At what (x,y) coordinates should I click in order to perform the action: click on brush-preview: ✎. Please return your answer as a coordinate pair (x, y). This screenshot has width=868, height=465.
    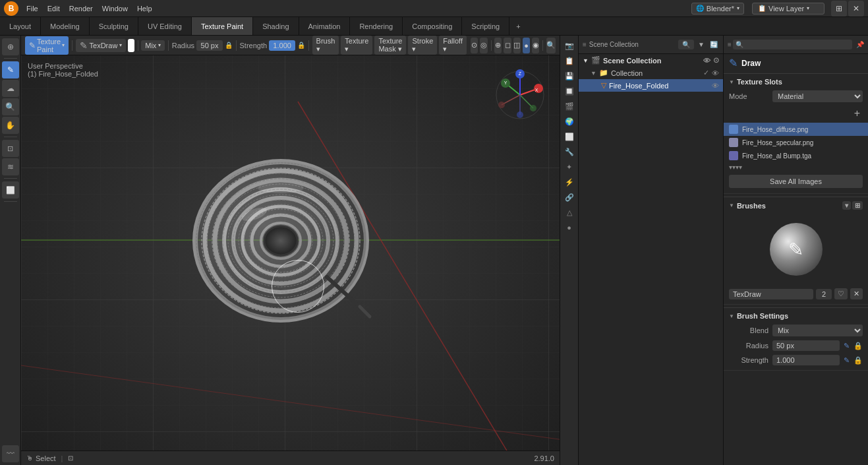
    Looking at the image, I should click on (796, 249).